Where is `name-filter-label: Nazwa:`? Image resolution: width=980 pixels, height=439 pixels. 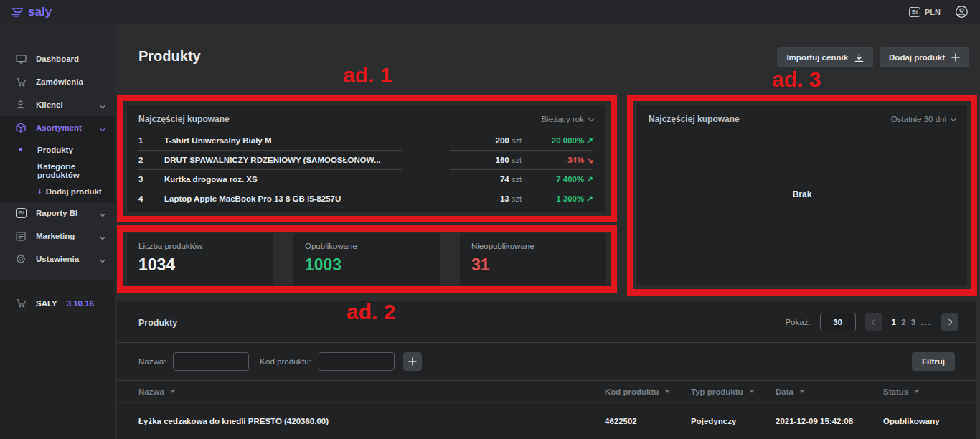
name-filter-label: Nazwa: is located at coordinates (152, 362).